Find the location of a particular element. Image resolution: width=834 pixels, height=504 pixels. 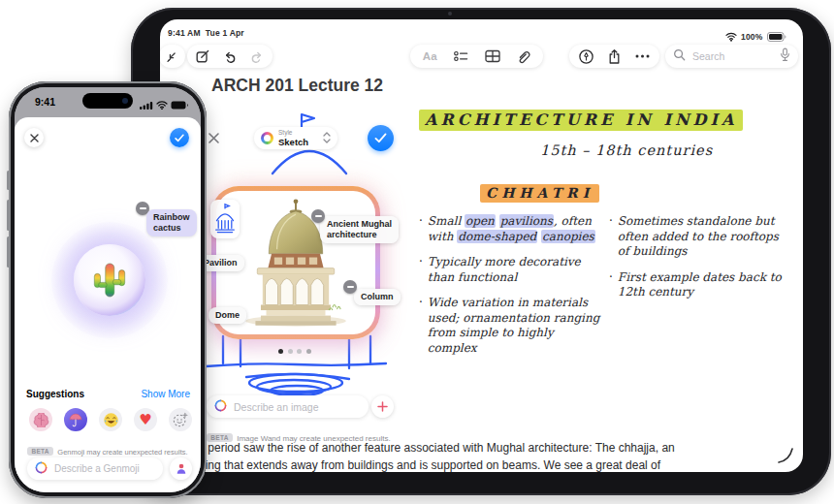

battery-percent: 100% is located at coordinates (753, 37).